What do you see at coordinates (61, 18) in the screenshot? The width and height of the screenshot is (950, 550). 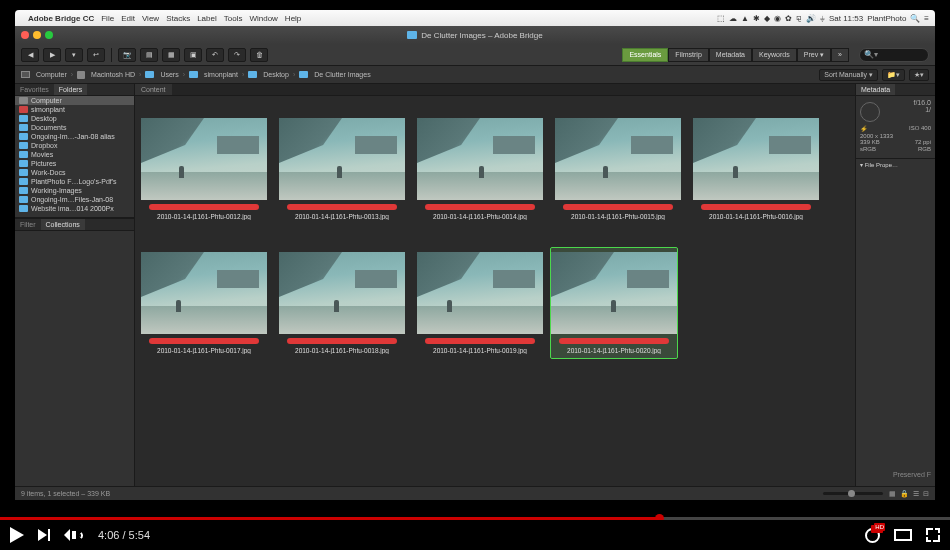 I see `menubar-app-name: Adobe Bridge CC` at bounding box center [61, 18].